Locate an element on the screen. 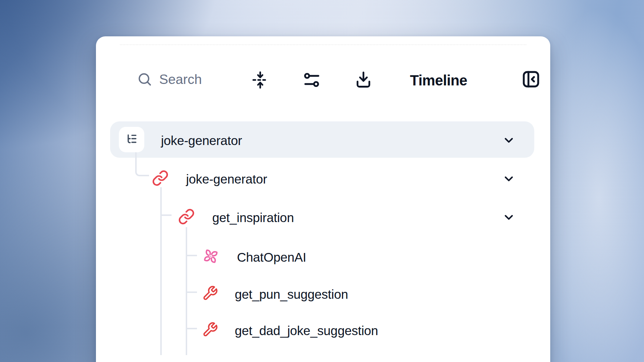  header-divider is located at coordinates (323, 45).